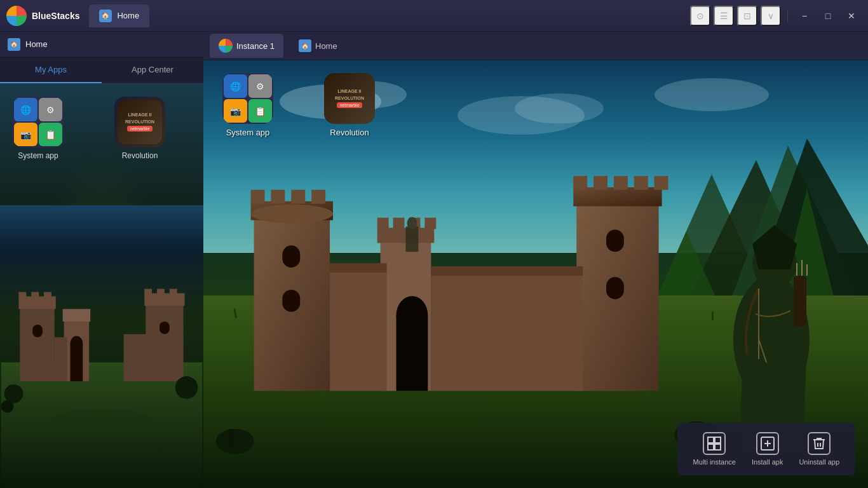 This screenshot has width=868, height=488. I want to click on camera-sub-icon: 📷, so click(25, 135).